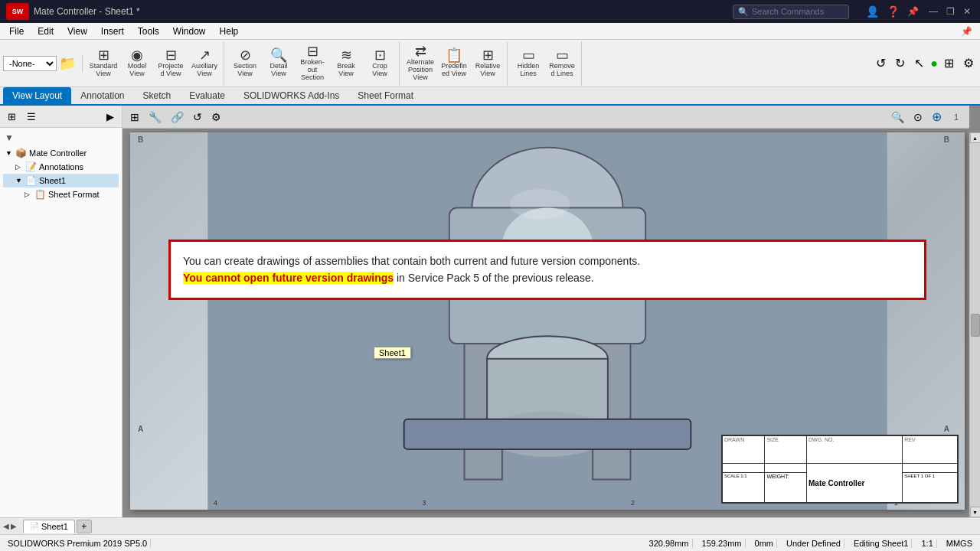  Describe the element at coordinates (420, 64) in the screenshot. I see `alternate-position-button: ⇄ Alternate Position View` at that location.